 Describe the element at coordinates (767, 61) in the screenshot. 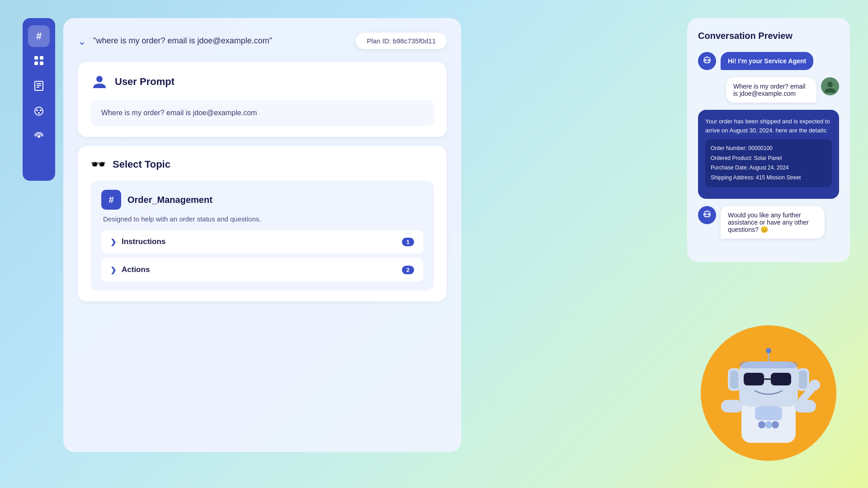

I see `bot-greeting-bubble: Hi! I'm your Service Agent` at that location.